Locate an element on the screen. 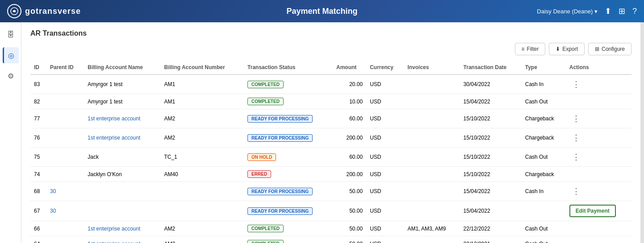 The image size is (644, 243). table-row: 771st enterprise accountAM2READY FOR PRO… is located at coordinates (331, 119).